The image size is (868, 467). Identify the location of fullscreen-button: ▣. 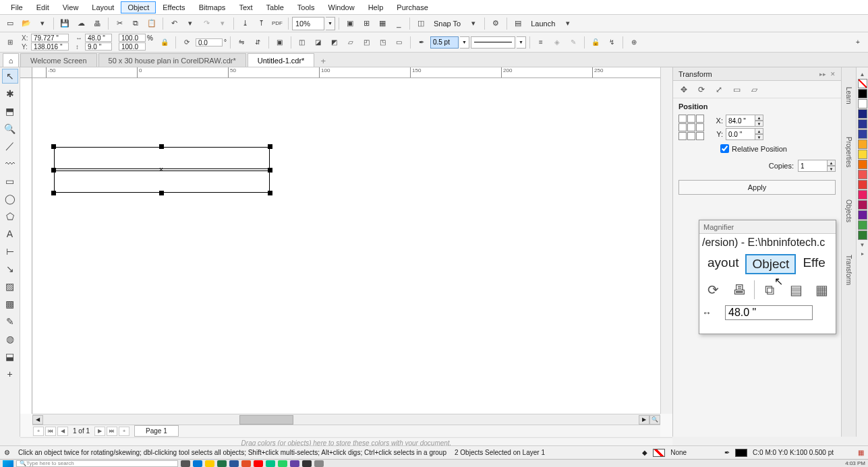
(350, 24).